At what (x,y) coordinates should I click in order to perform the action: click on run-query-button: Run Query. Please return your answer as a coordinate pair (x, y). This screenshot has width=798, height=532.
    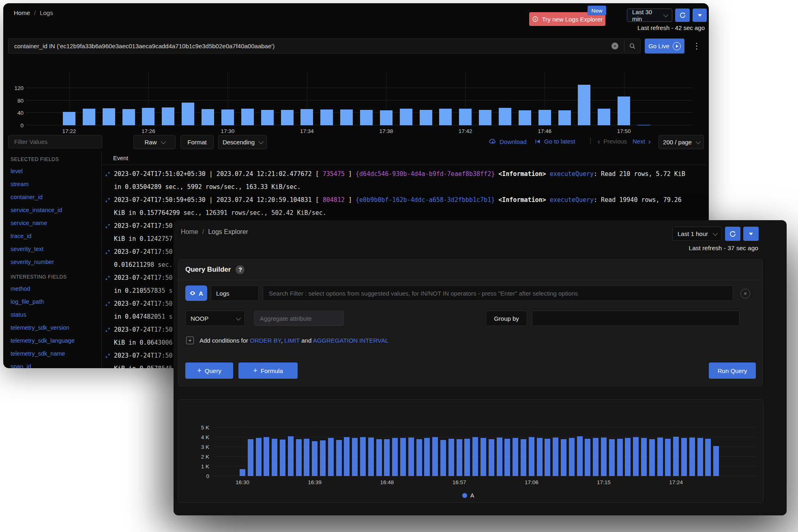
    Looking at the image, I should click on (732, 371).